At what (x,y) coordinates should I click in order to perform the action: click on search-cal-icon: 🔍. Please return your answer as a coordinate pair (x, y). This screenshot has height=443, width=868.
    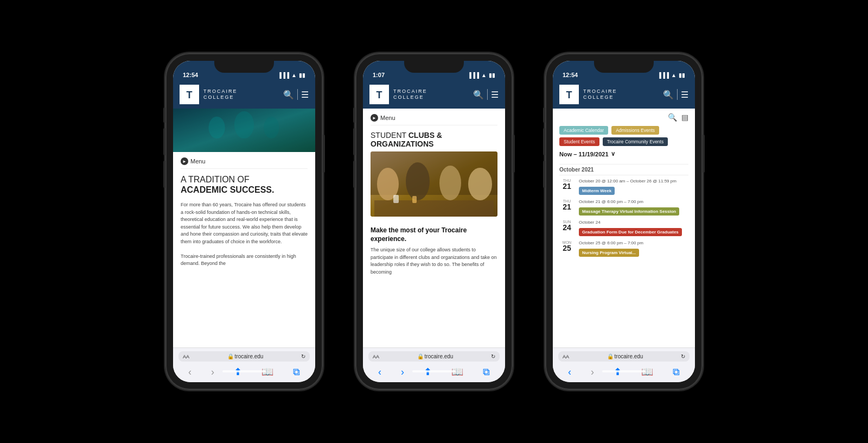
    Looking at the image, I should click on (673, 117).